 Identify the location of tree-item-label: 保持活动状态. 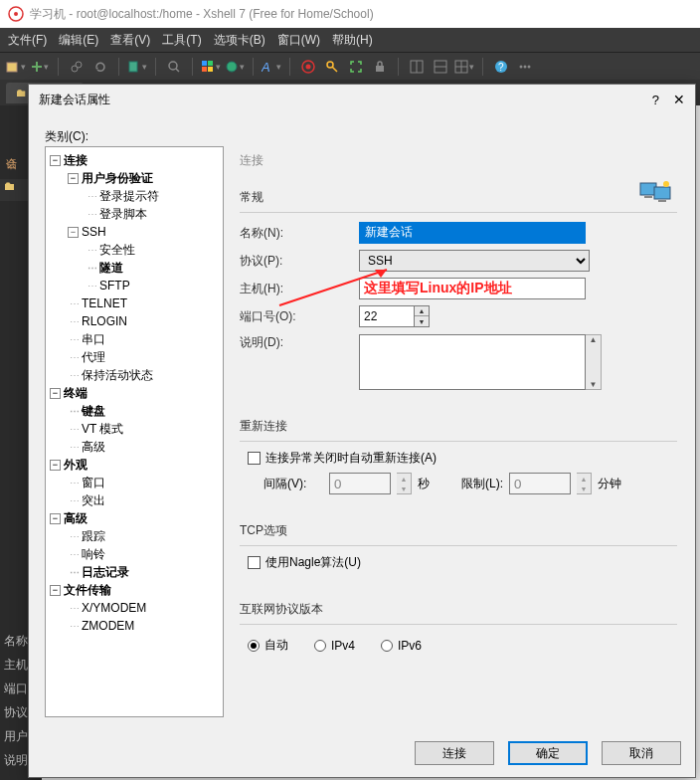
(117, 376).